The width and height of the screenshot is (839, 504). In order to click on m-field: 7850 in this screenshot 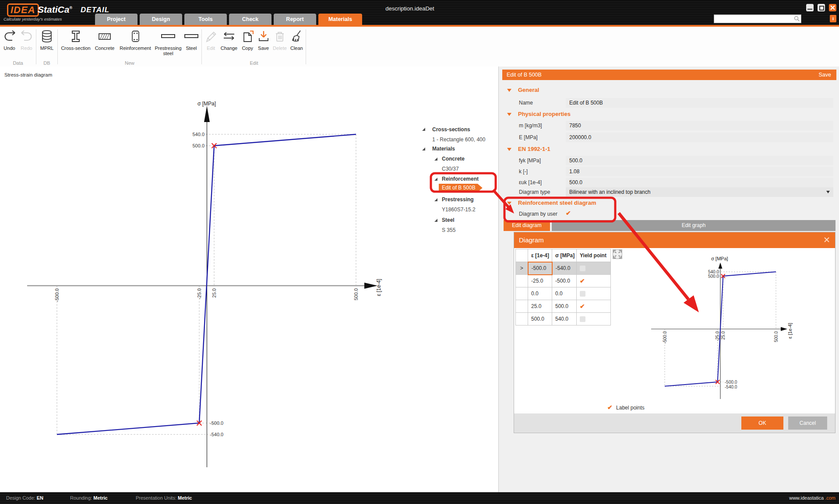, I will do `click(700, 126)`.